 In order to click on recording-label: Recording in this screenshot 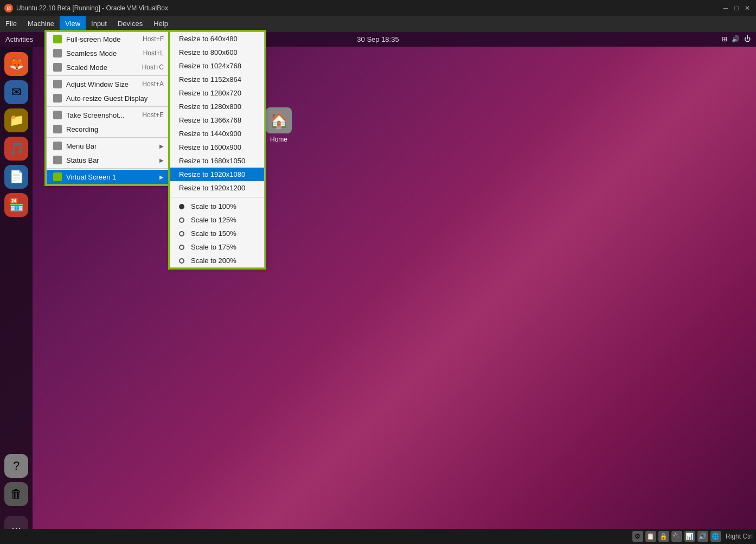, I will do `click(82, 129)`.